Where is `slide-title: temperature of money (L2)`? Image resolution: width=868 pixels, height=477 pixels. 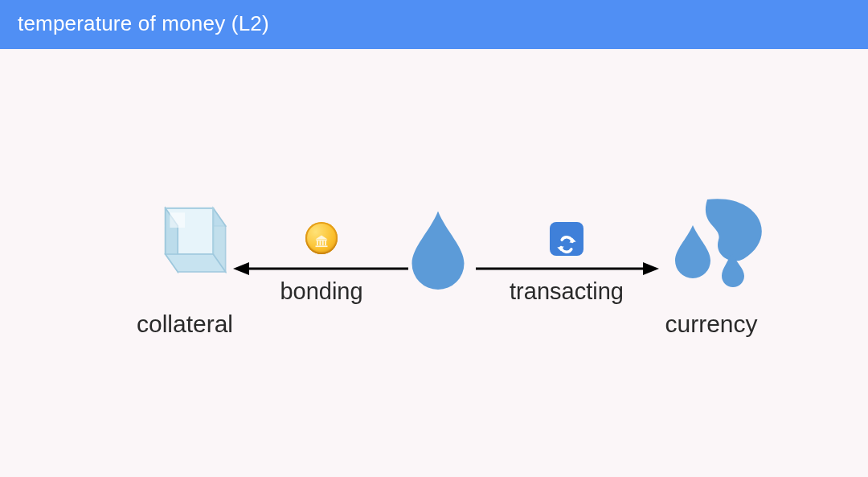
slide-title: temperature of money (L2) is located at coordinates (143, 23).